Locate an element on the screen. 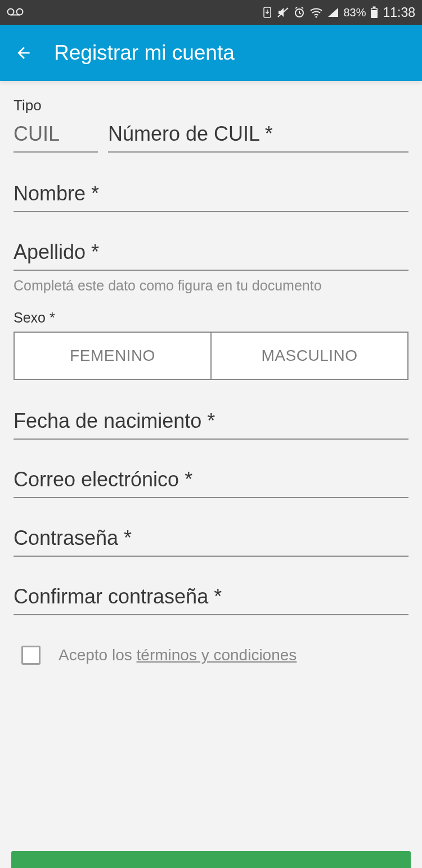 This screenshot has width=422, height=868. battery-pct: 83% is located at coordinates (354, 12).